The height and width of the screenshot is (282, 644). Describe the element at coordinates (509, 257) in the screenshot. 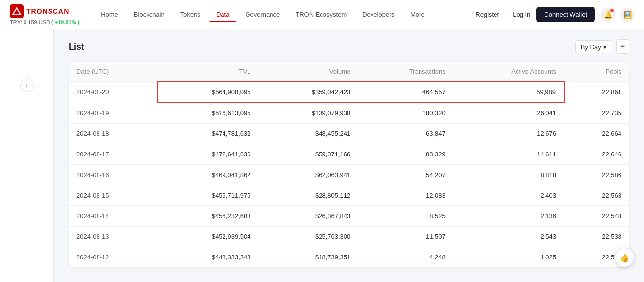

I see `cell-active-accounts: 1,025` at that location.